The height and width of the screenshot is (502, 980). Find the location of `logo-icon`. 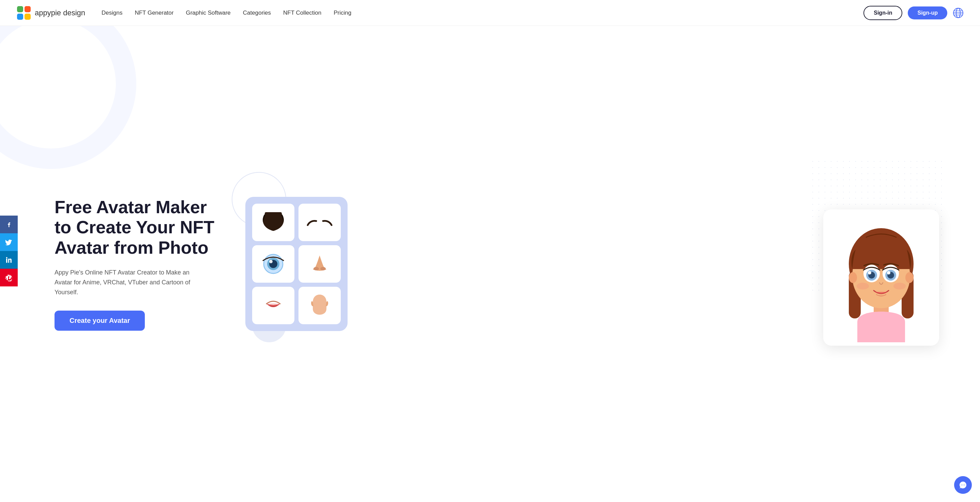

logo-icon is located at coordinates (24, 13).